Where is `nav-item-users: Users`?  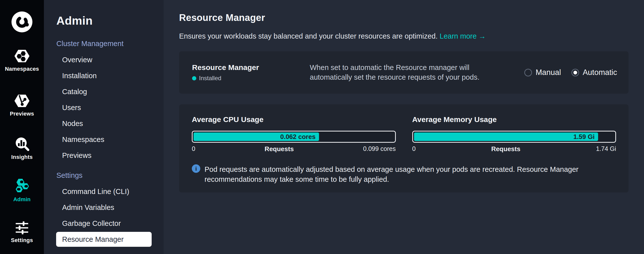
nav-item-users: Users is located at coordinates (104, 108).